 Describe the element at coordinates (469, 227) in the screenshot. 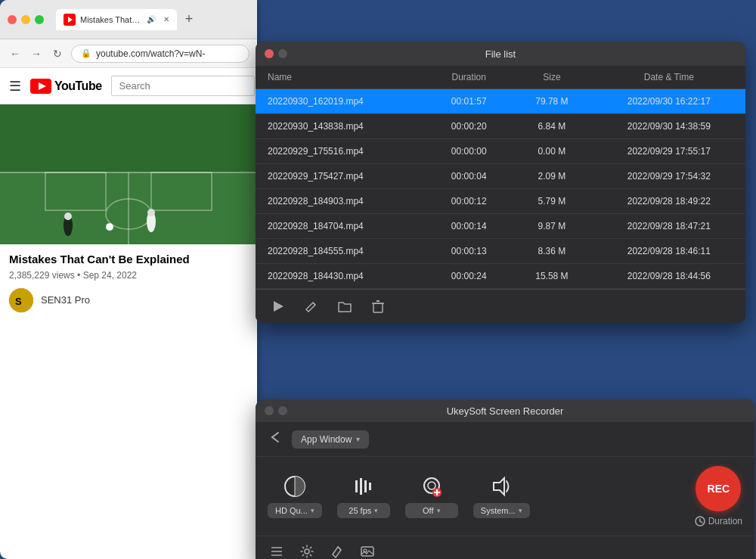

I see `cell-duration: 00:00:14` at that location.